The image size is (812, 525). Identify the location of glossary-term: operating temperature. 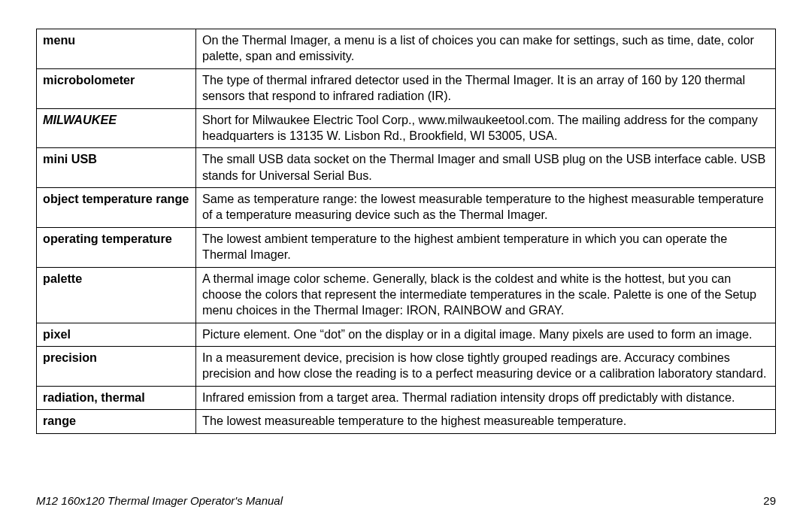
(117, 247).